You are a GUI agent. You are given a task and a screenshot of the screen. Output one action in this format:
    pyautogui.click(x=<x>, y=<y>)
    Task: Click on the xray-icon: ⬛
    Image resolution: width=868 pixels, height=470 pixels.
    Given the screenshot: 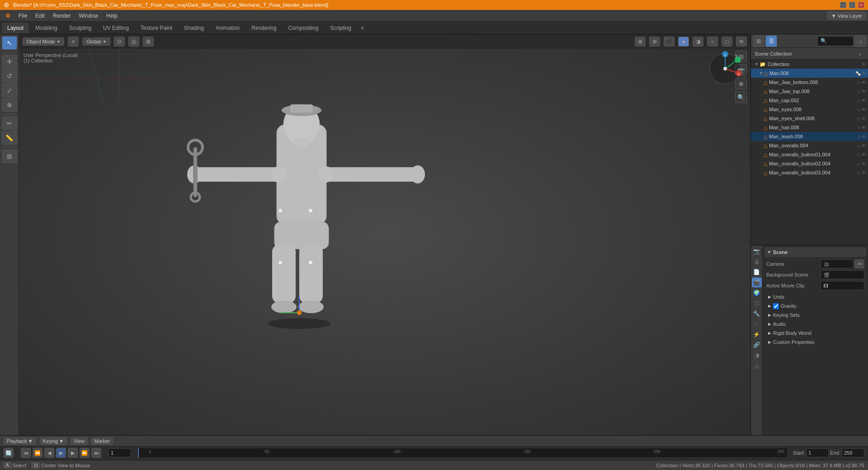 What is the action you would take?
    pyautogui.click(x=669, y=42)
    